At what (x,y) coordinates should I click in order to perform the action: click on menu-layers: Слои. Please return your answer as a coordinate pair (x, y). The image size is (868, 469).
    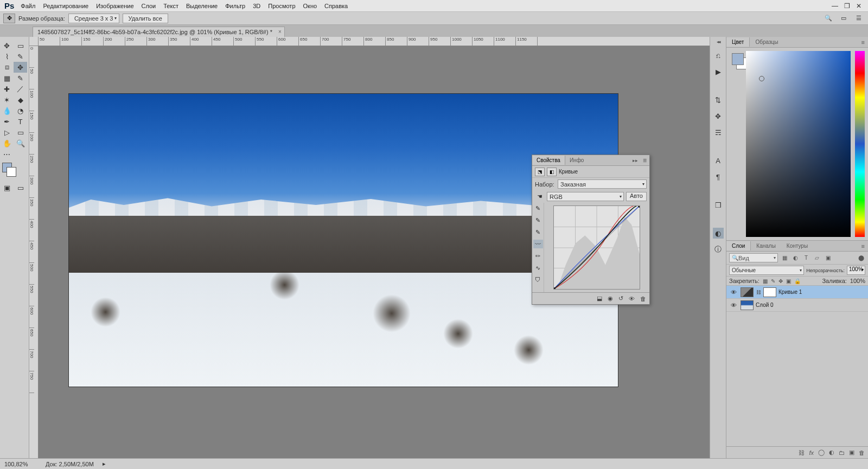
    Looking at the image, I should click on (149, 6).